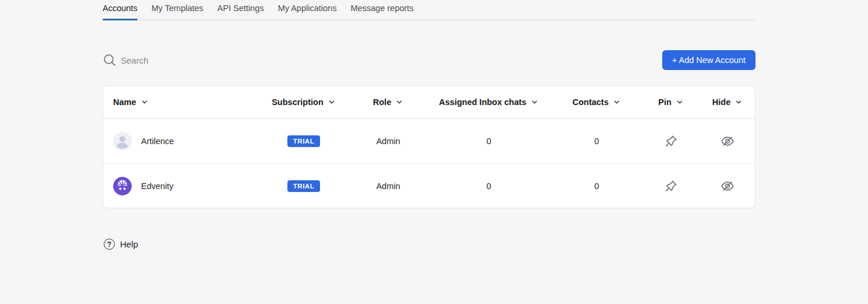 The height and width of the screenshot is (304, 868). What do you see at coordinates (180, 186) in the screenshot?
I see `account-name-cell: Edvenity` at bounding box center [180, 186].